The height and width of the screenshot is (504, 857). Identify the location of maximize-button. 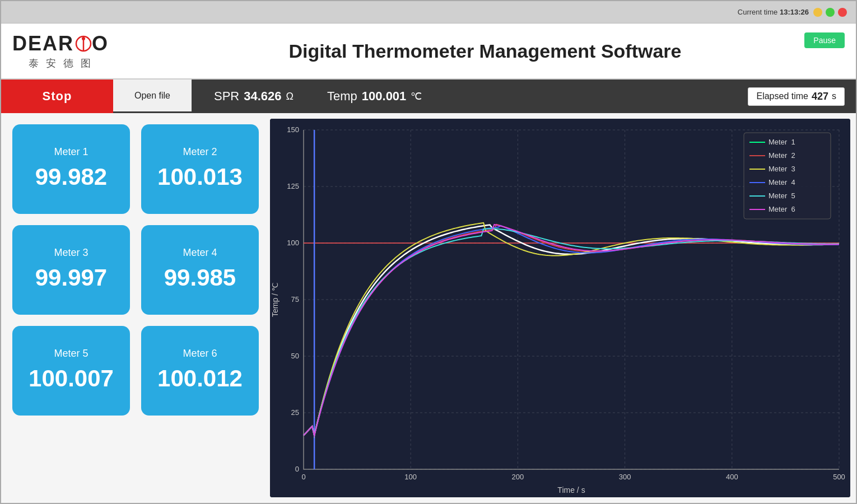
(830, 12).